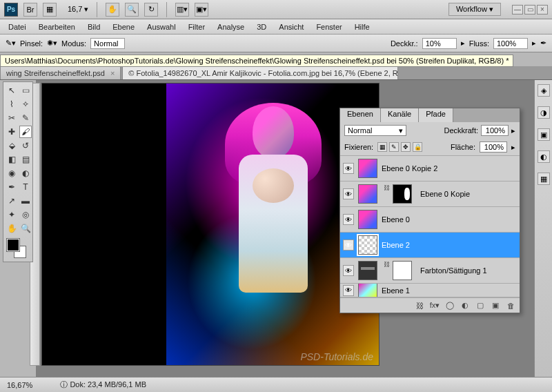 The height and width of the screenshot is (392, 552). What do you see at coordinates (469, 194) in the screenshot?
I see `layer-name: Ebene 0 Kopie` at bounding box center [469, 194].